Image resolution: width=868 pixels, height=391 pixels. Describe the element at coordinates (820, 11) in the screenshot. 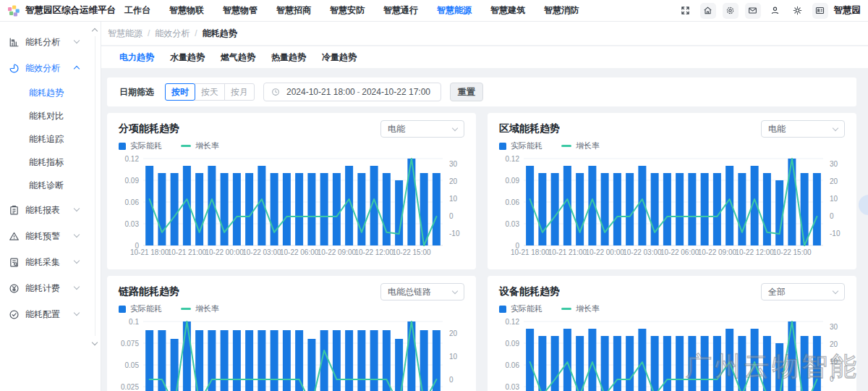

I see `id-card-icon` at that location.